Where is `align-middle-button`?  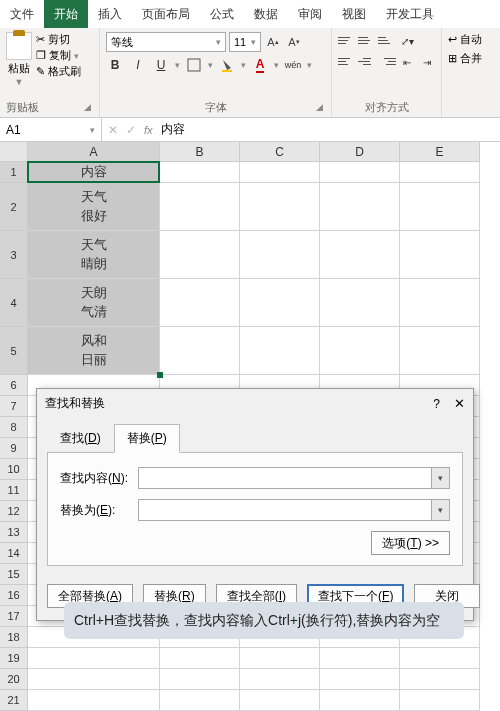 align-middle-button is located at coordinates (367, 40).